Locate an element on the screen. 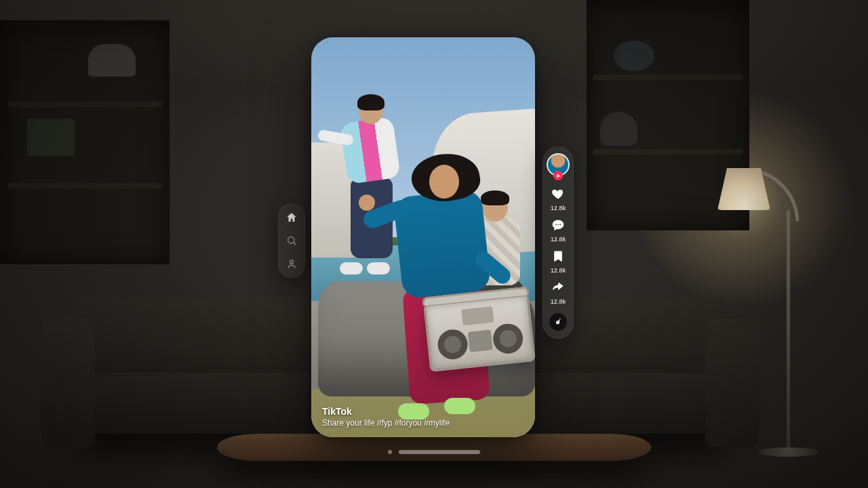 This screenshot has width=868, height=488. author-avatar: + is located at coordinates (558, 165).